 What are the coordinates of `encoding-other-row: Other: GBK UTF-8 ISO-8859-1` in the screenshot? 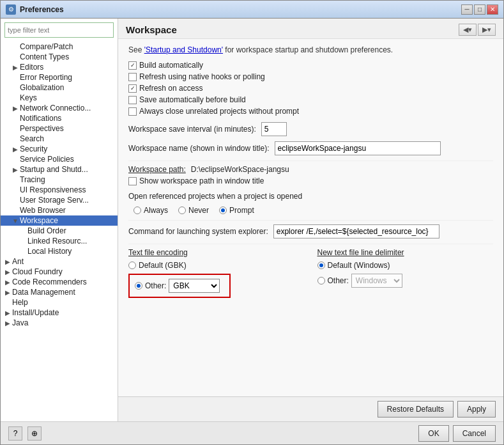 It's located at (178, 286).